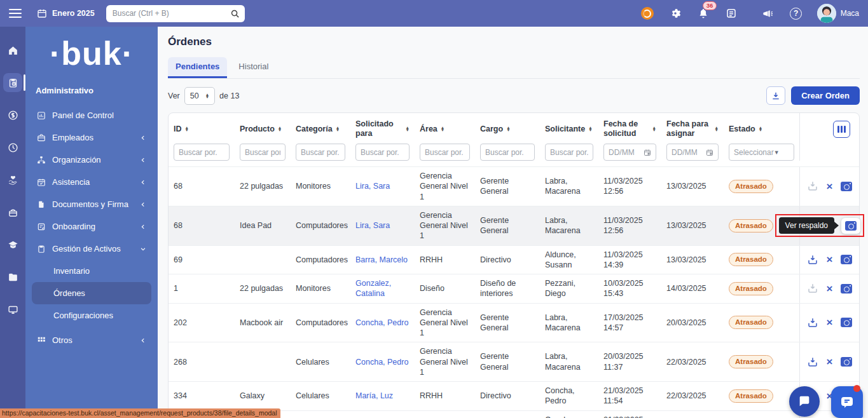 The image size is (868, 418). I want to click on column-header-categoria: Categoría▲▼, so click(320, 127).